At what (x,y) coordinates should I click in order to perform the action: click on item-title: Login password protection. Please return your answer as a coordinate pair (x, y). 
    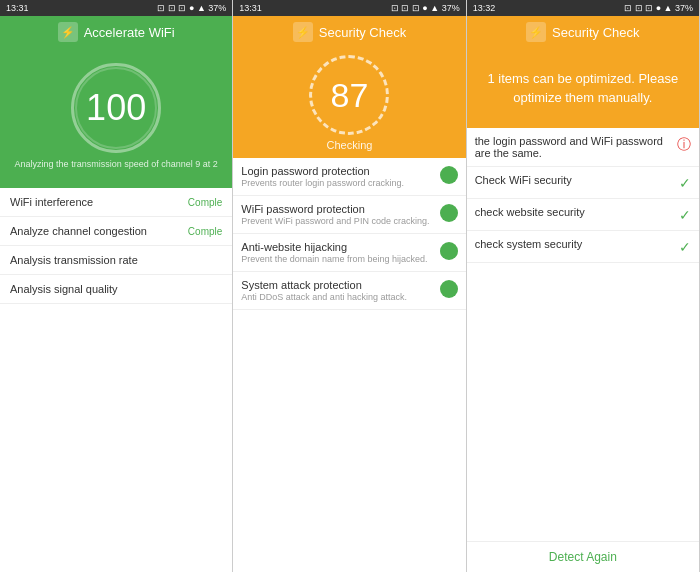
    Looking at the image, I should click on (338, 171).